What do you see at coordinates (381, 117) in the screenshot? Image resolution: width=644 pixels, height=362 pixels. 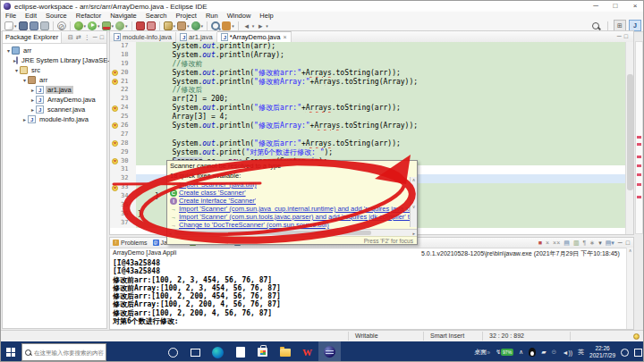 I see `code-text: Array[3] = 4;` at bounding box center [381, 117].